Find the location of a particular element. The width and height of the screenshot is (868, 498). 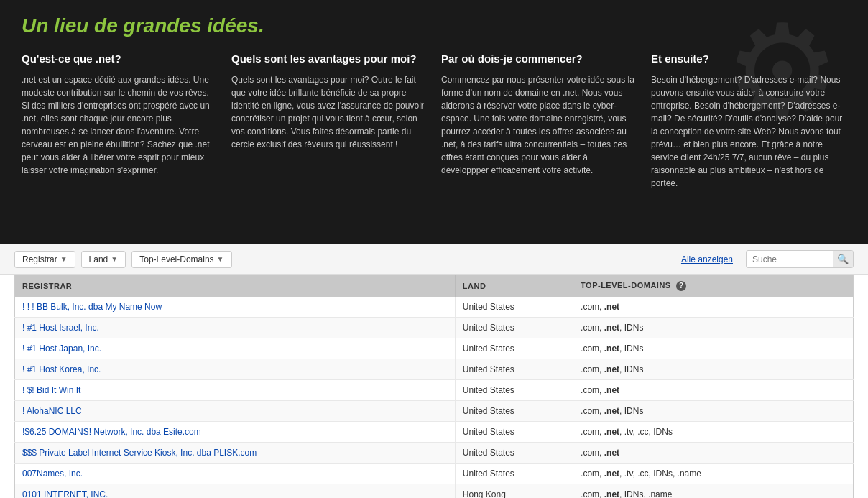

cell-registrar: ! ! ! BB Bulk, Inc. dba My Name Now is located at coordinates (236, 308).